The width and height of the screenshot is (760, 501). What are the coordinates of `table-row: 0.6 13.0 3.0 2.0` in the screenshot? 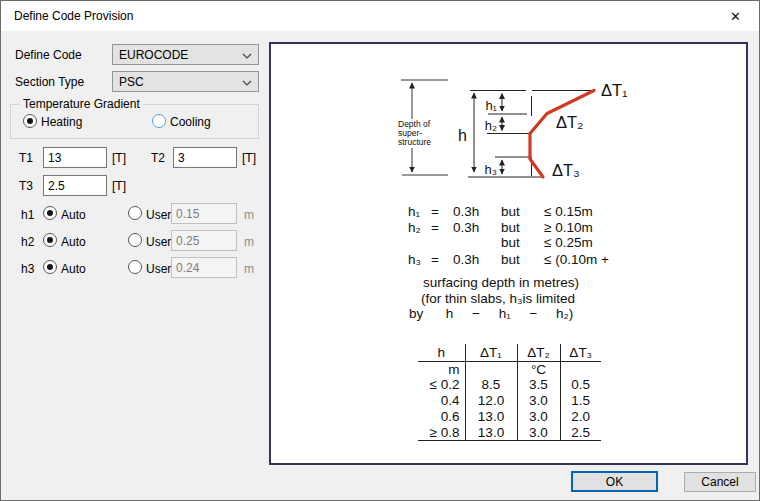 It's located at (510, 417).